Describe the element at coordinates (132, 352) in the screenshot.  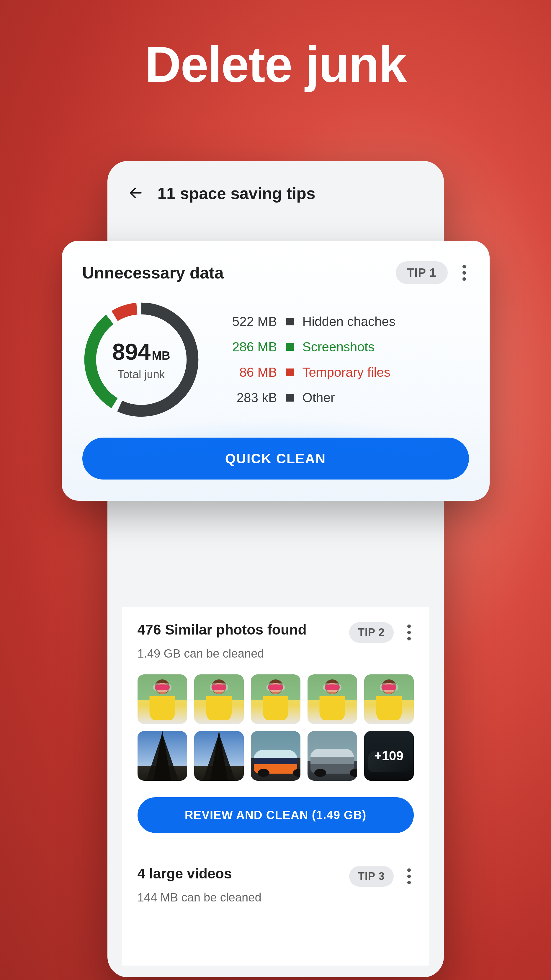
I see `donut-total-value: 894` at that location.